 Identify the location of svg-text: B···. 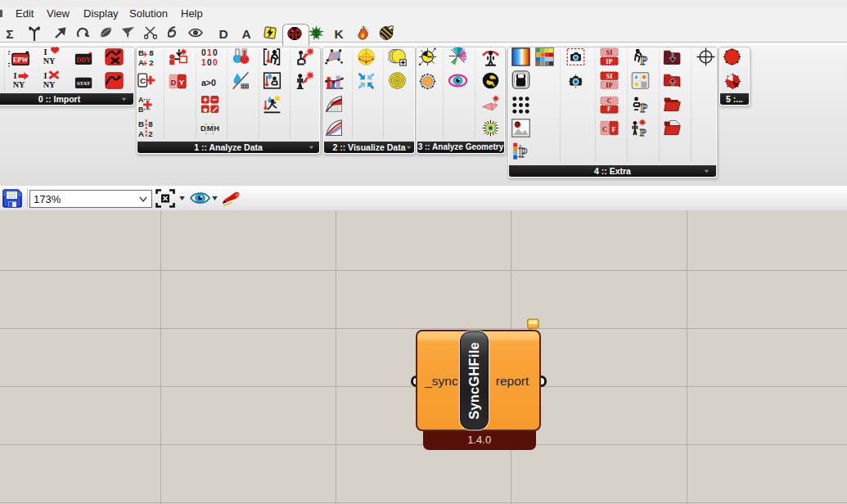
(144, 110).